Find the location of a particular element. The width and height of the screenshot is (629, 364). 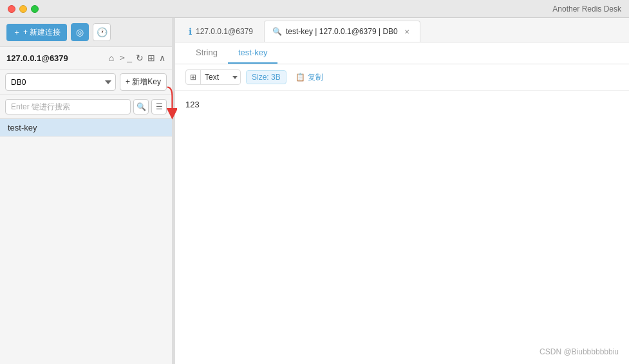

filter-button: ☰ is located at coordinates (159, 107).